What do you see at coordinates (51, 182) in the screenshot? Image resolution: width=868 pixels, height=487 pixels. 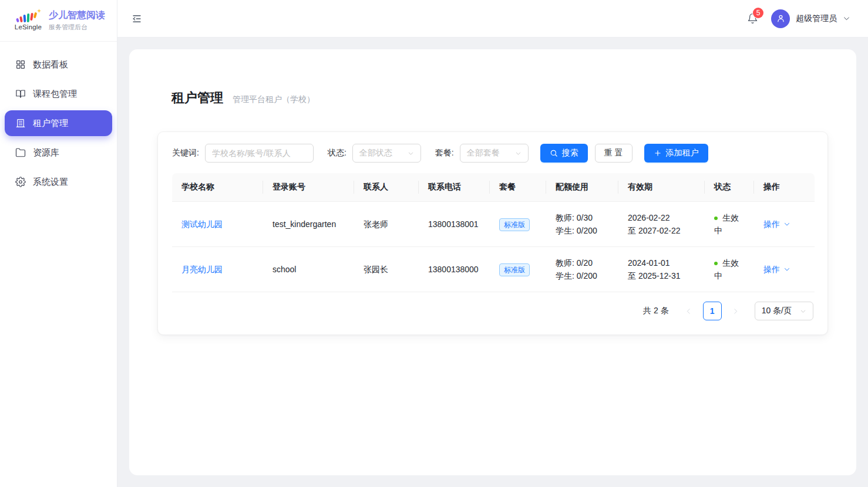 I see `sidebar-item-label: 系统设置` at bounding box center [51, 182].